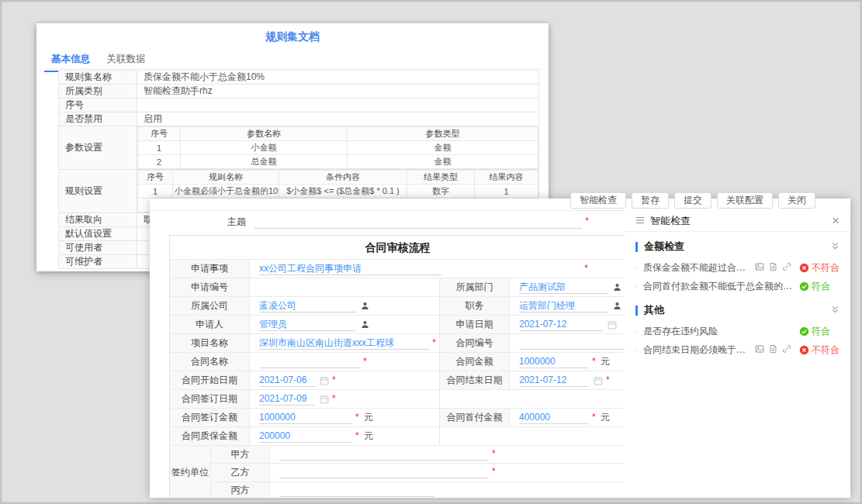  What do you see at coordinates (98, 78) in the screenshot?
I see `field-label: 规则集名称` at bounding box center [98, 78].